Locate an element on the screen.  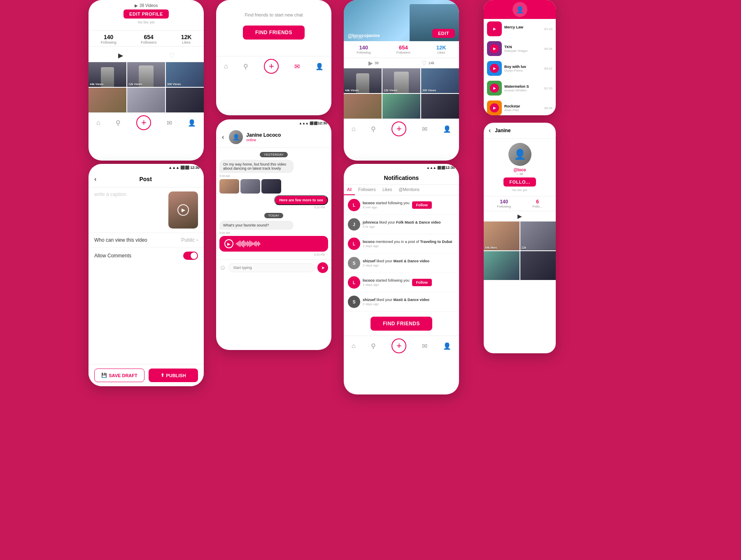
partial-followers: 6 Follo... is located at coordinates (538, 203).